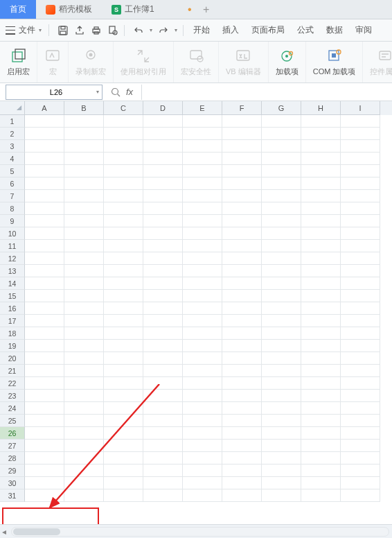 The width and height of the screenshot is (392, 538). I want to click on row-header-6: 6, so click(12, 184).